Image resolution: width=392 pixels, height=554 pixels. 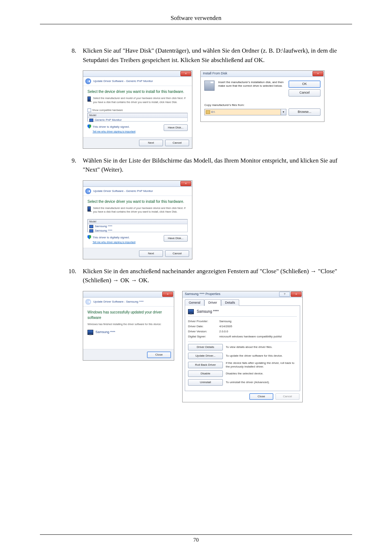 I want to click on window-title: Samsung **** Properties, so click(x=203, y=294).